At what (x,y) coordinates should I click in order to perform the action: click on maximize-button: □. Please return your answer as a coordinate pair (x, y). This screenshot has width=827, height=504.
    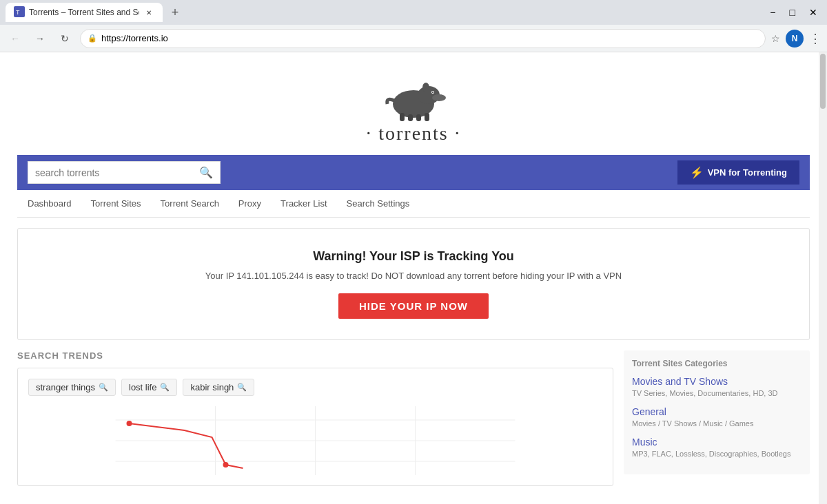
    Looking at the image, I should click on (793, 12).